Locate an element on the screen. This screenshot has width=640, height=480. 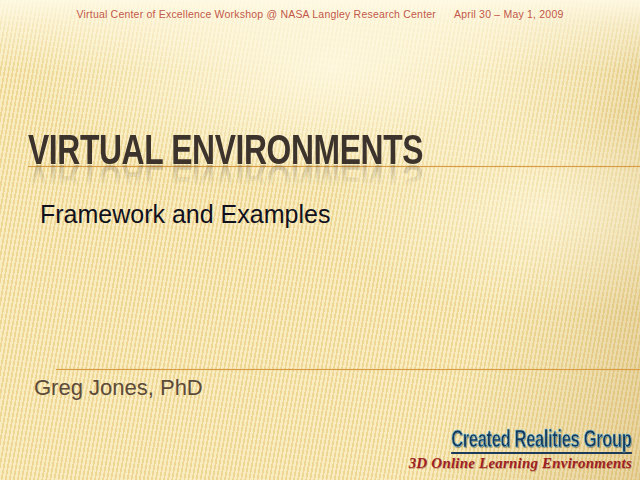
header-event-text: Virtual Center of Excellence Workshop @ … is located at coordinates (256, 14).